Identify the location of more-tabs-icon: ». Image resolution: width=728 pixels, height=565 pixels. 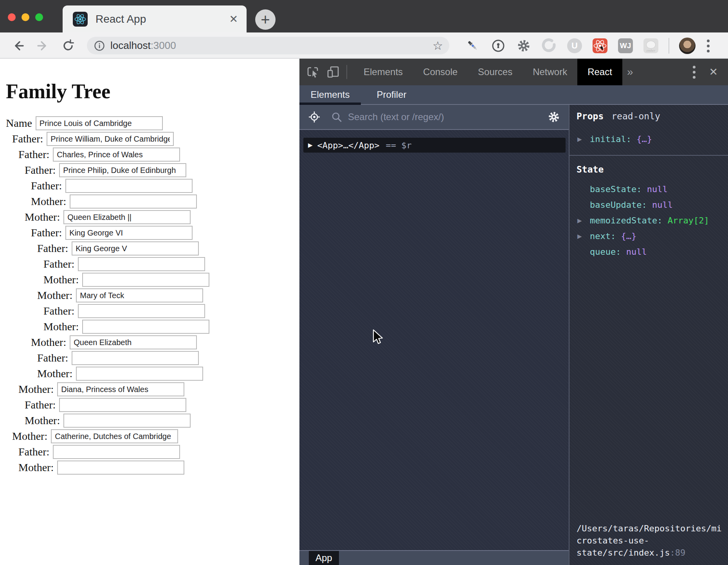
(630, 72).